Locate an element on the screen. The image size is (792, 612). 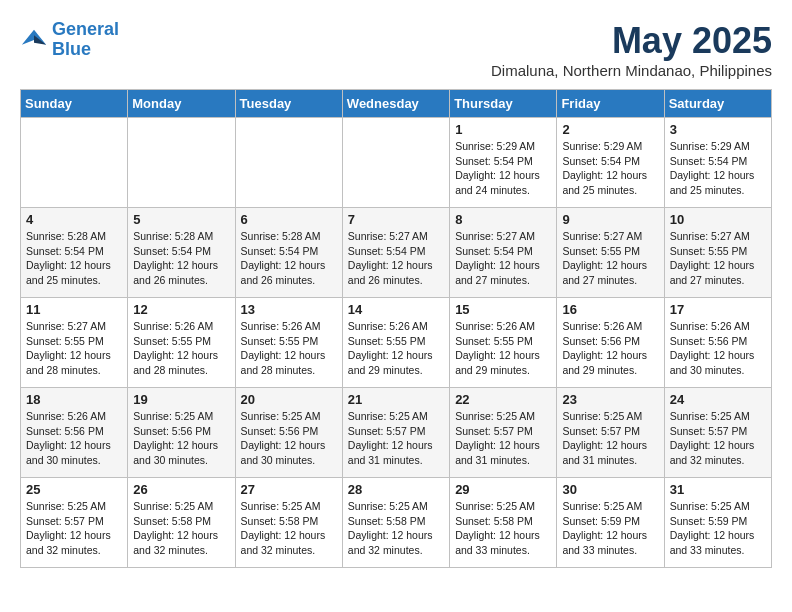
day-header-sunday: Sunday is located at coordinates (74, 104).